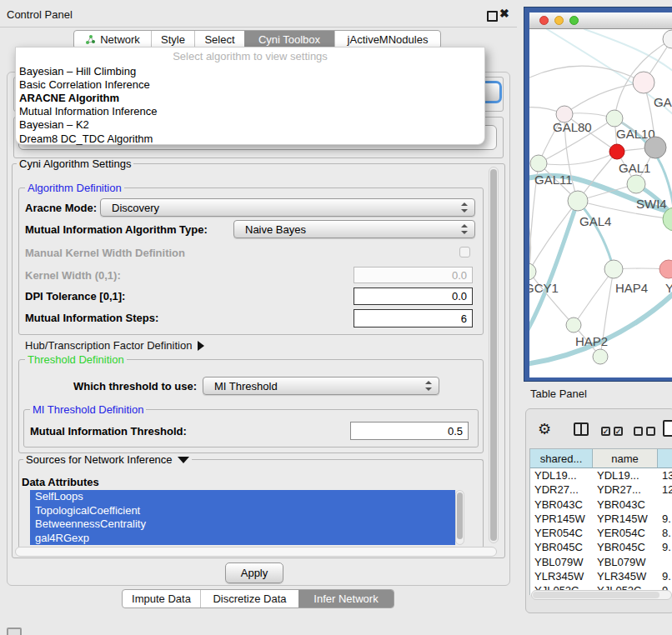  Describe the element at coordinates (354, 229) in the screenshot. I see `mi-type-combobox: Naive Bayes` at that location.